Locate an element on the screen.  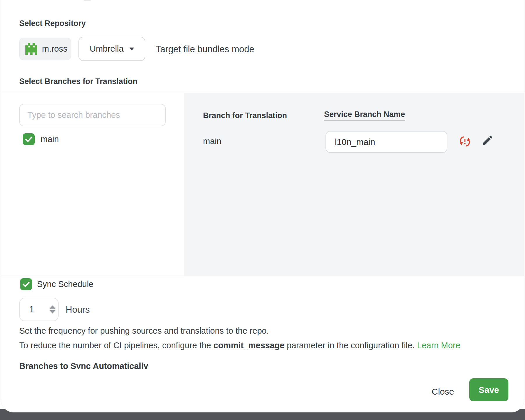
project-dropdown-value: Umbrella is located at coordinates (106, 49).